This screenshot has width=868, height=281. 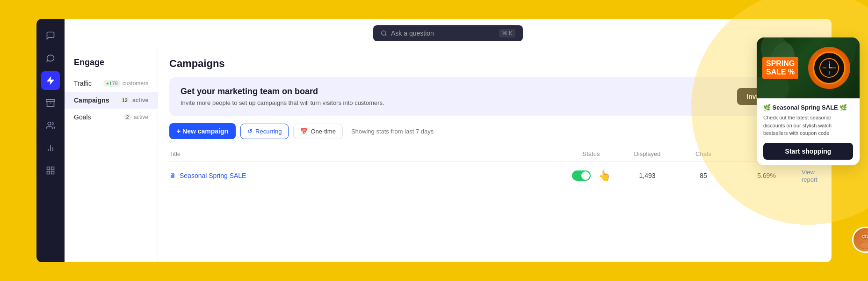 What do you see at coordinates (51, 81) in the screenshot?
I see `lightning-icon` at bounding box center [51, 81].